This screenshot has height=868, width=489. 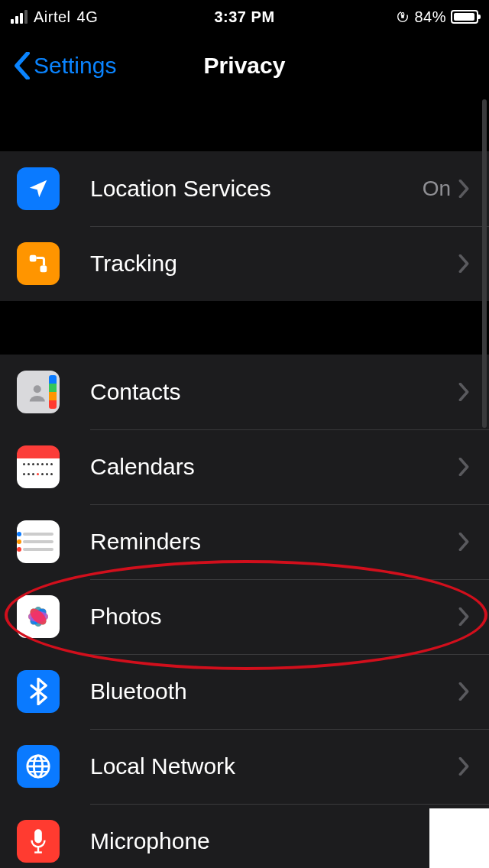 I want to click on row-contacts: Contacts, so click(x=244, y=392).